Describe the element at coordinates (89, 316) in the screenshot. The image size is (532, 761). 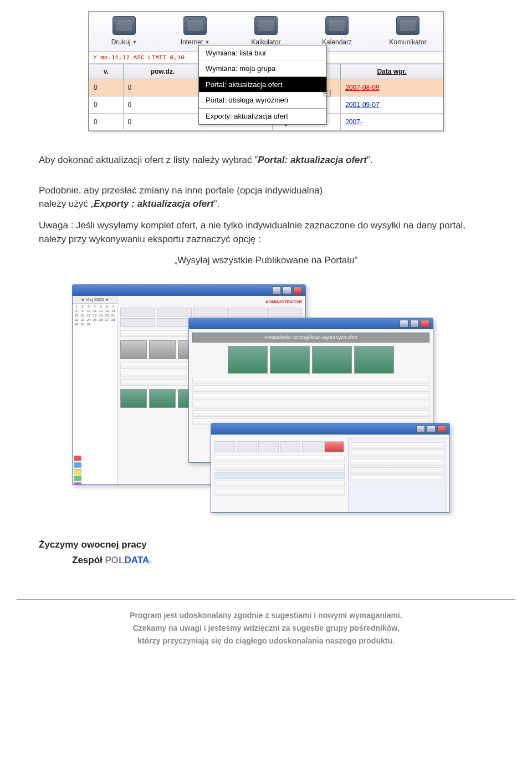
I see `calendar-day: 17` at that location.